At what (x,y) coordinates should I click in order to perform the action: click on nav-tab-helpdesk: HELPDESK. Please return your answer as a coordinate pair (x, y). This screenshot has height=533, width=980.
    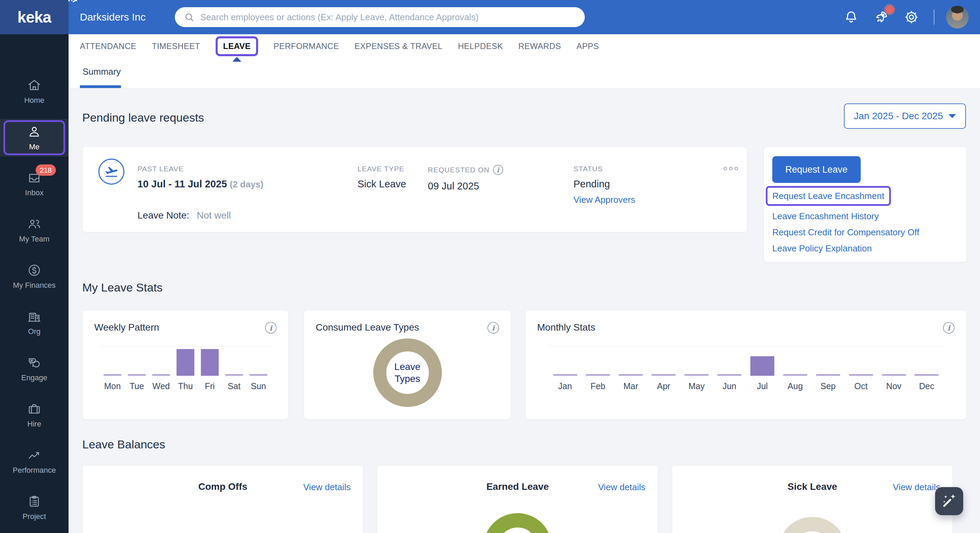
    Looking at the image, I should click on (480, 46).